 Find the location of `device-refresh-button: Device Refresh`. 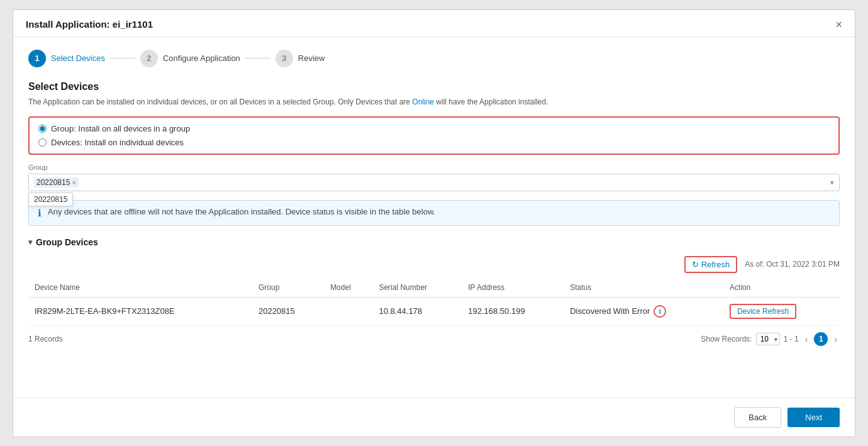

device-refresh-button: Device Refresh is located at coordinates (763, 311).